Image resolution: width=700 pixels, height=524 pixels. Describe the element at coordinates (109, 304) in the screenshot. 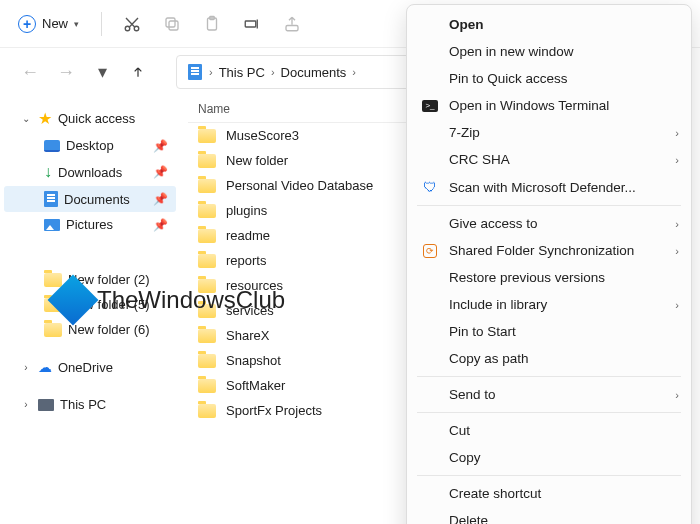

I see `sidebar-label: New folder (5)` at that location.